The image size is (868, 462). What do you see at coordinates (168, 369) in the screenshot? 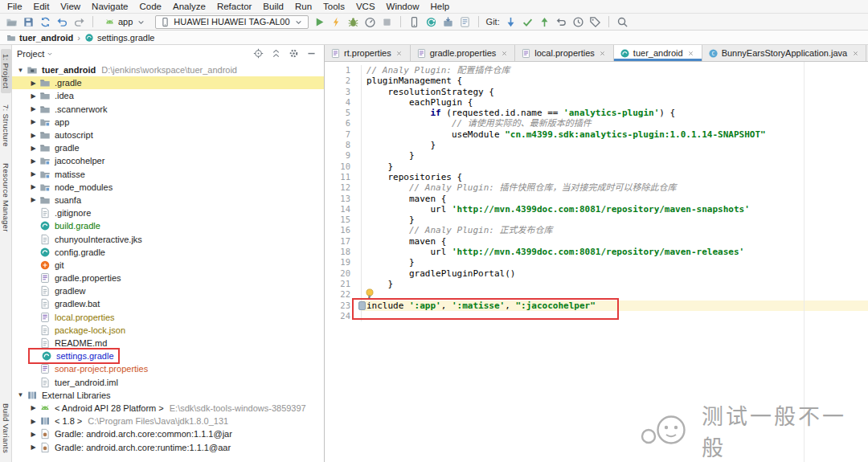
I see `tree-item-sonar-project-properties: sonar-project.properties` at bounding box center [168, 369].